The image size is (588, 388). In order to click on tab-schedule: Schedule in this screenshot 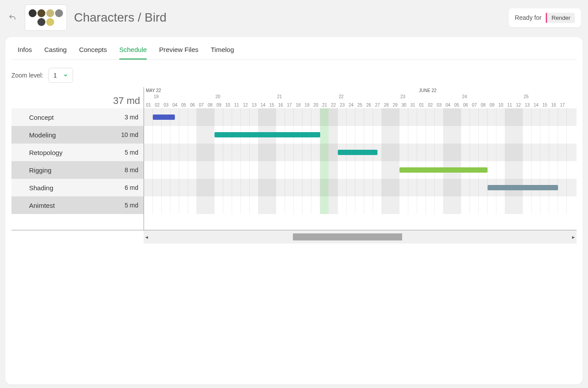, I will do `click(133, 48)`.